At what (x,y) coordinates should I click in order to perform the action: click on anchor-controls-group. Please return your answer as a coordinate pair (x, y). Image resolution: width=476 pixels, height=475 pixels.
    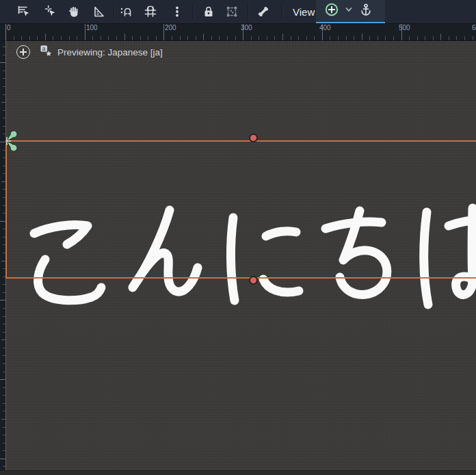
    Looking at the image, I should click on (350, 12).